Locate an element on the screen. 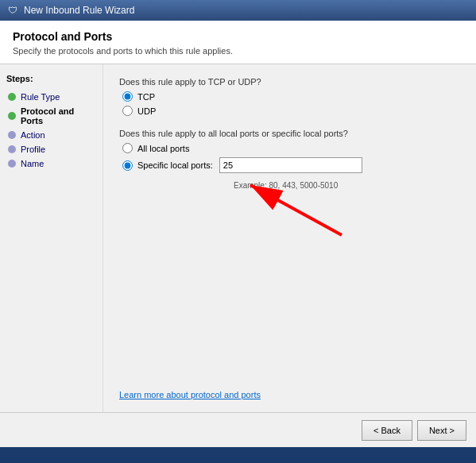 The height and width of the screenshot is (463, 476). udp-label: UDP is located at coordinates (146, 111).